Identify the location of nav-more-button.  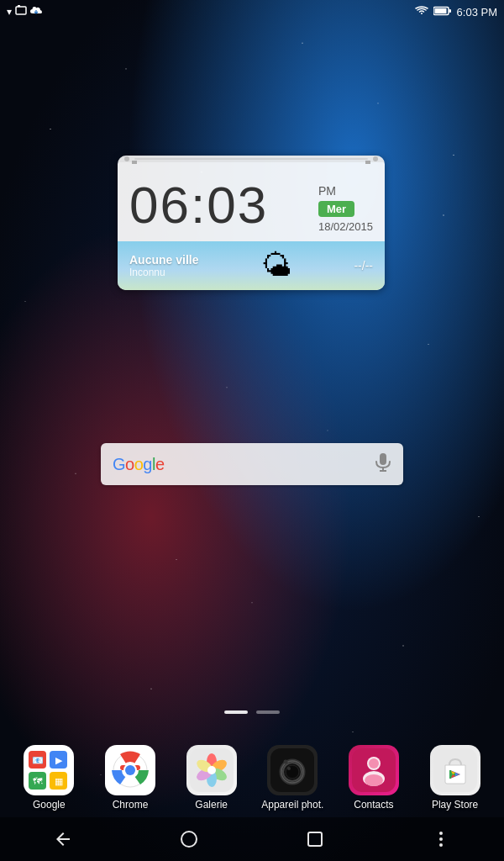
(441, 839).